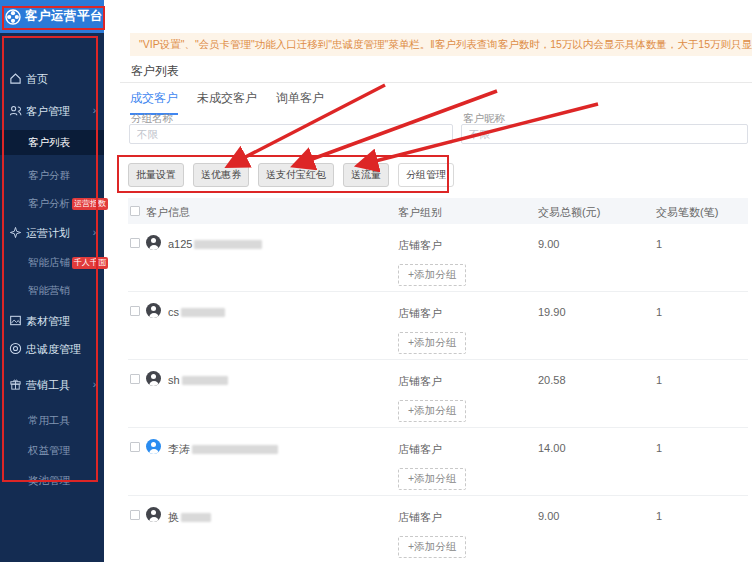  I want to click on send-coupon-button: 送优惠券, so click(221, 175).